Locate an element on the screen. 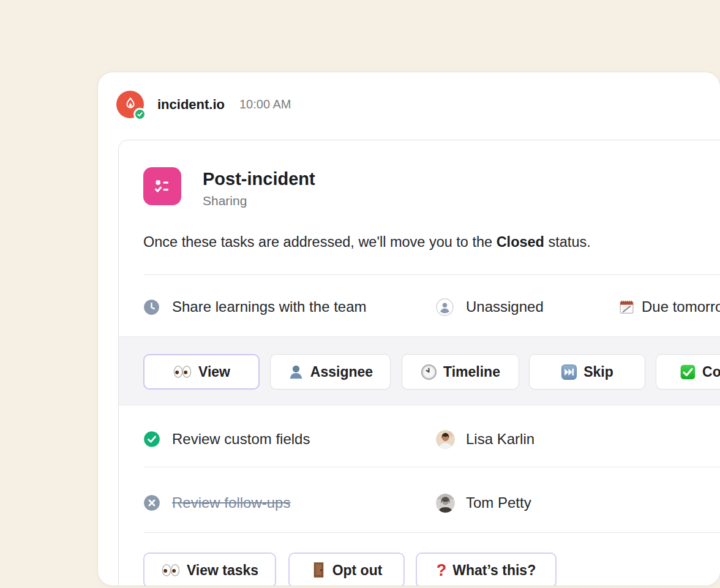 The image size is (720, 588). attachment-subtitle: Sharing is located at coordinates (259, 201).